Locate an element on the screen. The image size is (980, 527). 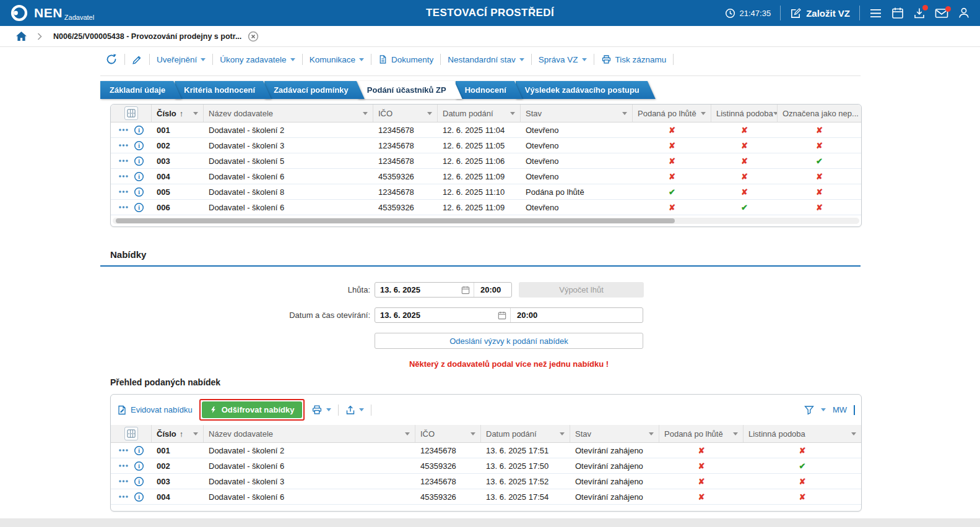
close-tab-icon is located at coordinates (253, 36).